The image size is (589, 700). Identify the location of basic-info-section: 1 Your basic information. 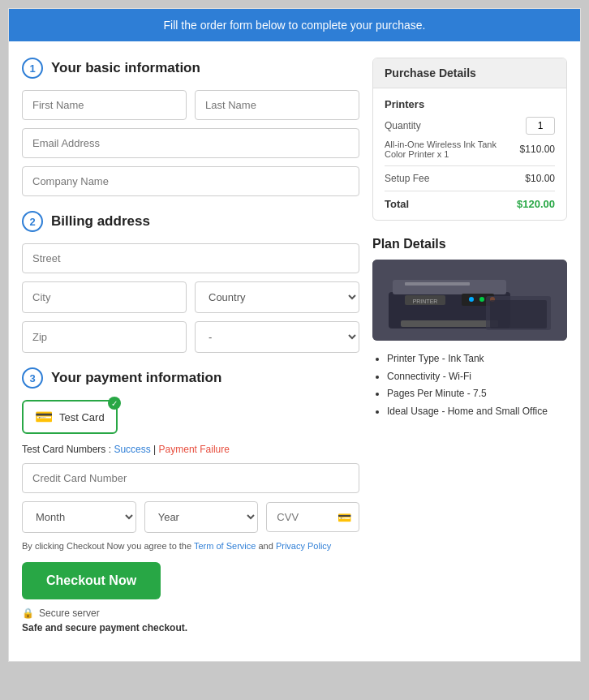
(191, 127).